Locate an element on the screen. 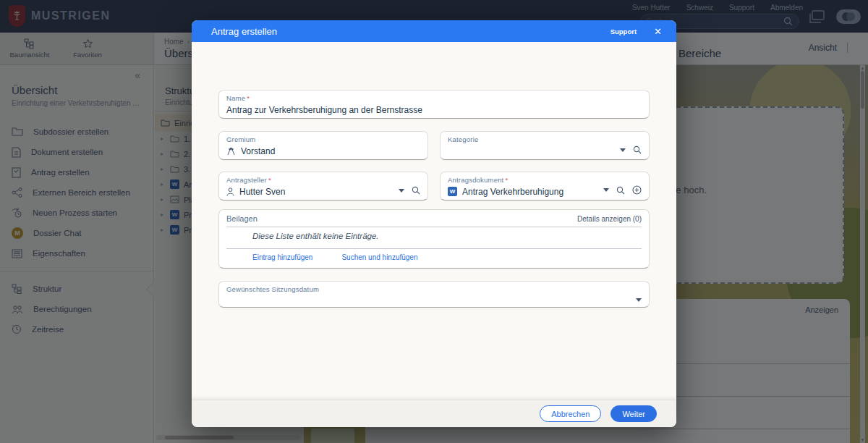 This screenshot has width=868, height=443. sitzungsdatum-value is located at coordinates (434, 301).